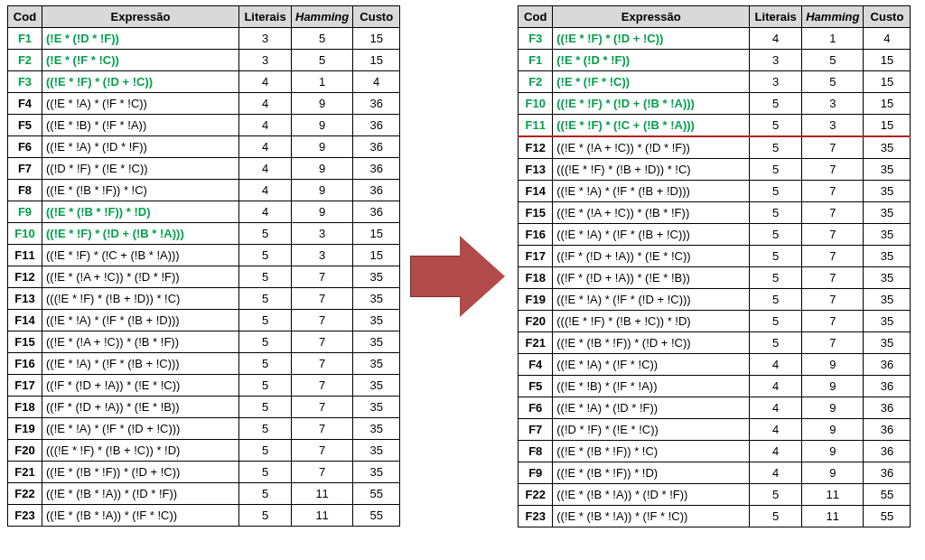 Image resolution: width=925 pixels, height=560 pixels. What do you see at coordinates (651, 300) in the screenshot?
I see `cell-expr: ((!E * !A) * (!F * (!D + !C)))` at bounding box center [651, 300].